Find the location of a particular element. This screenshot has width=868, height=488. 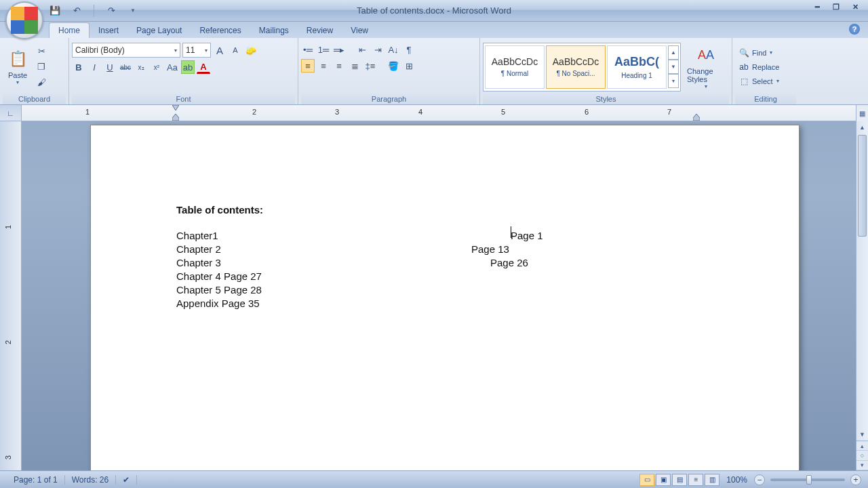

shading-button: 🪣 is located at coordinates (393, 66).